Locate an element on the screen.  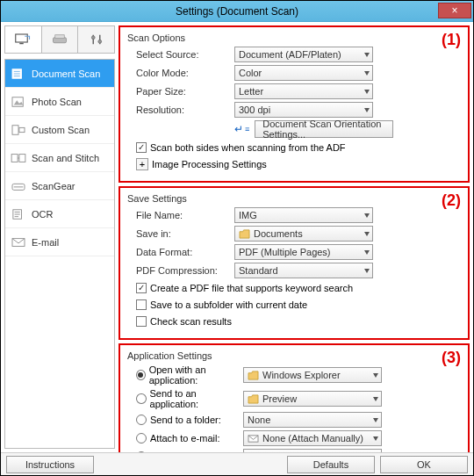
sidebar-item-document-scan: Document Scan is located at coordinates (60, 74).